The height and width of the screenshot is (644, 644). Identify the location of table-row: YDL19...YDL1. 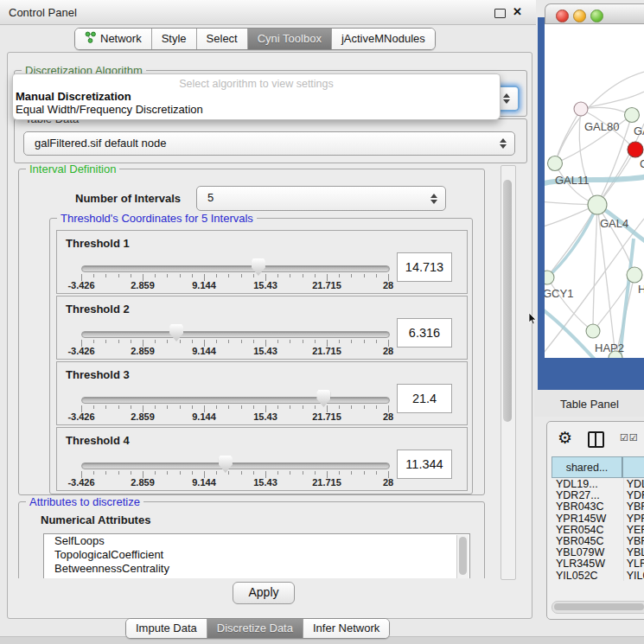
(598, 484).